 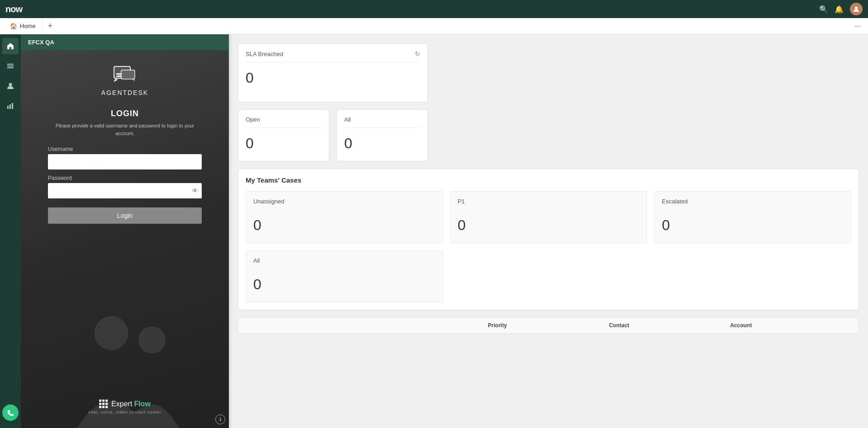 I want to click on sidebar-item-user, so click(x=10, y=86).